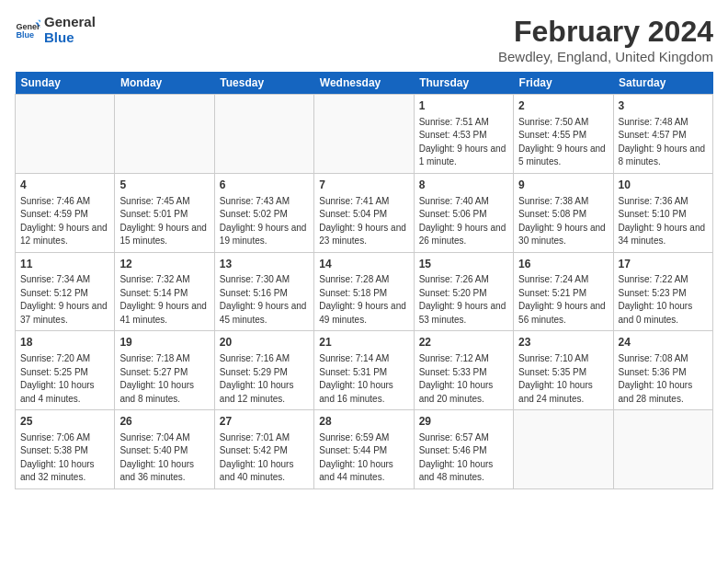 Image resolution: width=728 pixels, height=563 pixels. I want to click on day-number: 9, so click(563, 186).